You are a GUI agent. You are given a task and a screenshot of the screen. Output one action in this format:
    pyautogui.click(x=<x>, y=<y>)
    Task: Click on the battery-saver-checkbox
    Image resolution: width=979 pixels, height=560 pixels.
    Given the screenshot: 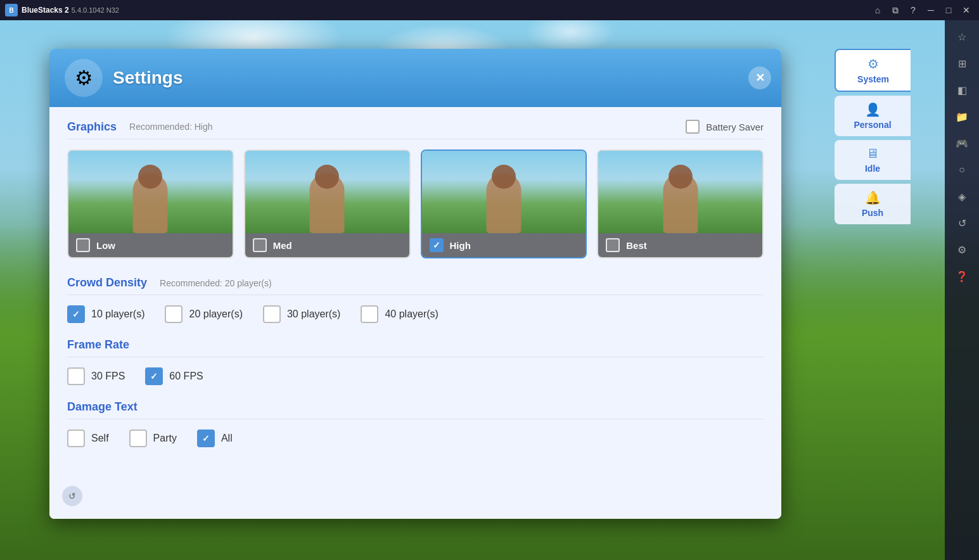 What is the action you would take?
    pyautogui.click(x=693, y=127)
    